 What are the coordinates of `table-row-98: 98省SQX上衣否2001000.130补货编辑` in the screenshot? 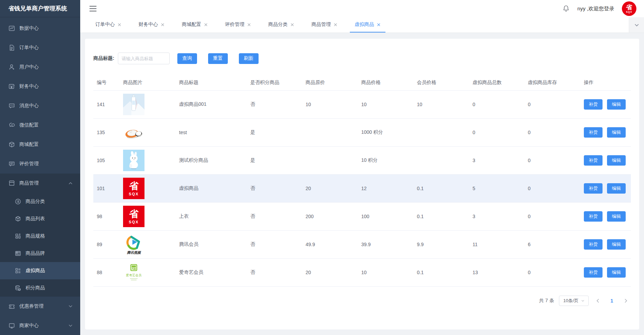 It's located at (362, 216).